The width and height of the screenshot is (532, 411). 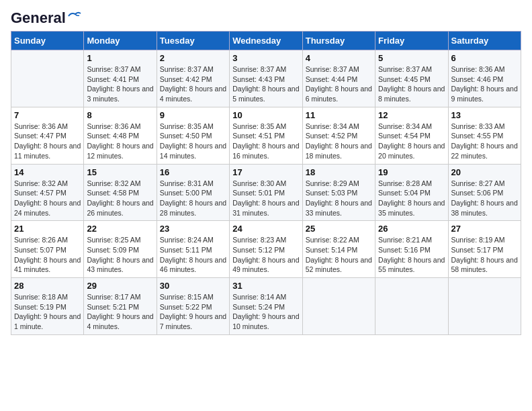 I want to click on calendar-week-3: 14Sunrise: 8:32 AMSunset: 4:57 PMDayligh…, so click(x=266, y=192).